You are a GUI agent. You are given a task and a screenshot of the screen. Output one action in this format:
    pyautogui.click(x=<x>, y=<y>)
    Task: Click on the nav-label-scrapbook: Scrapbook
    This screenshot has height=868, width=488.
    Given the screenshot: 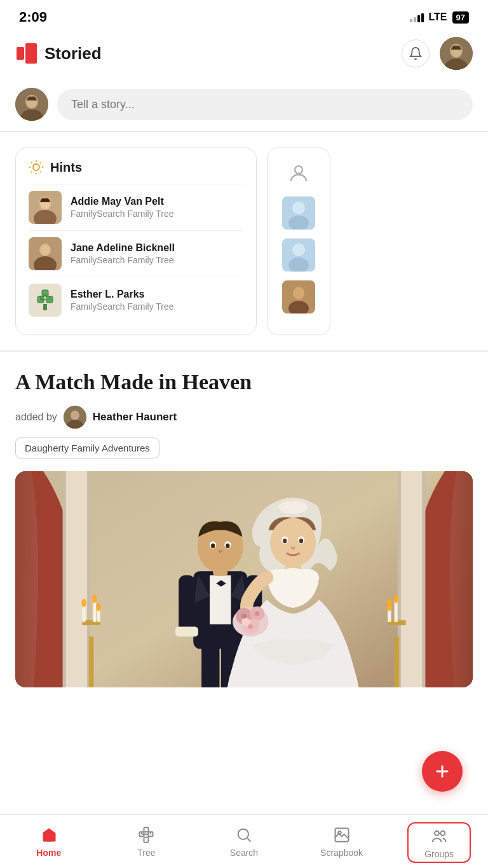 What is the action you would take?
    pyautogui.click(x=342, y=853)
    